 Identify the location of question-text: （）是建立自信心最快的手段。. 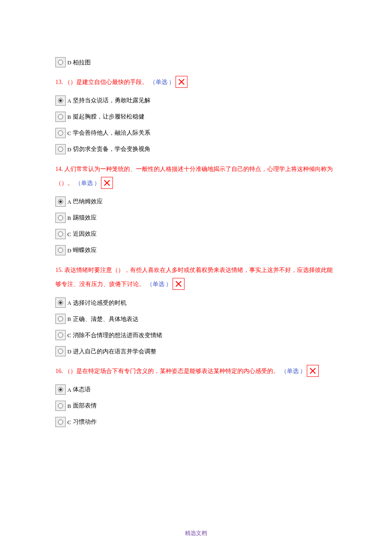
(106, 82).